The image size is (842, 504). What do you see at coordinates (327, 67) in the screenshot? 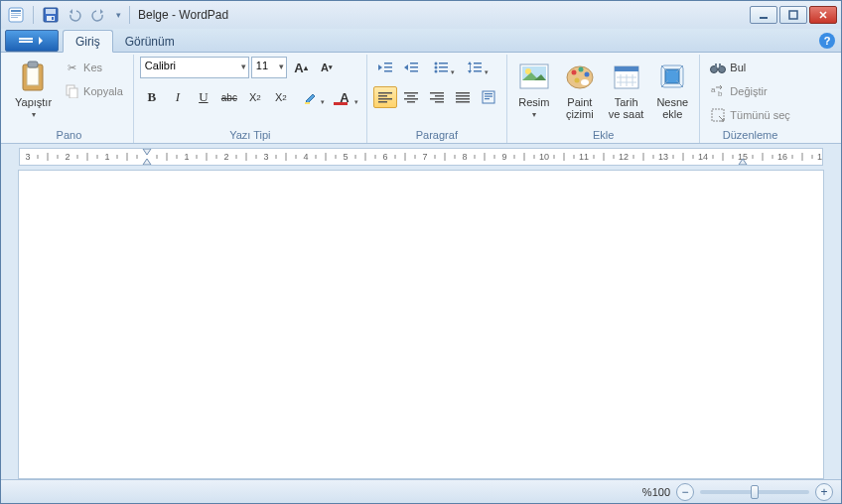
I see `shrink-font-button: A▾` at bounding box center [327, 67].